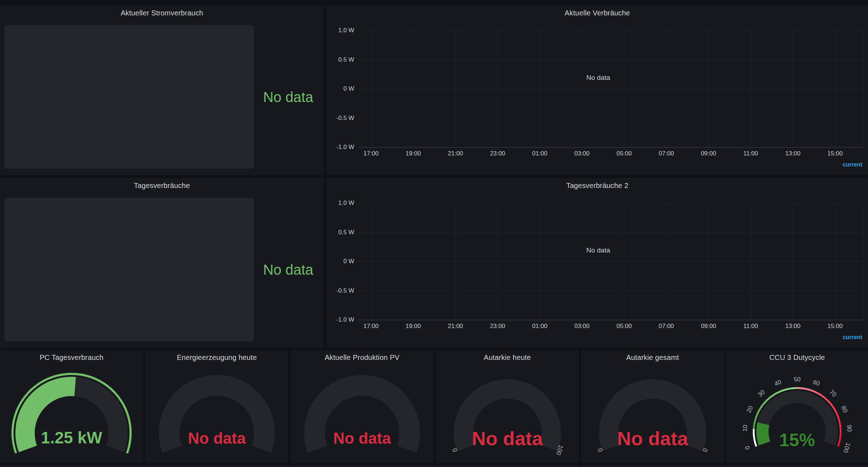 The height and width of the screenshot is (467, 868). Describe the element at coordinates (162, 13) in the screenshot. I see `panel-title: Aktueller Stromverbrauch` at that location.